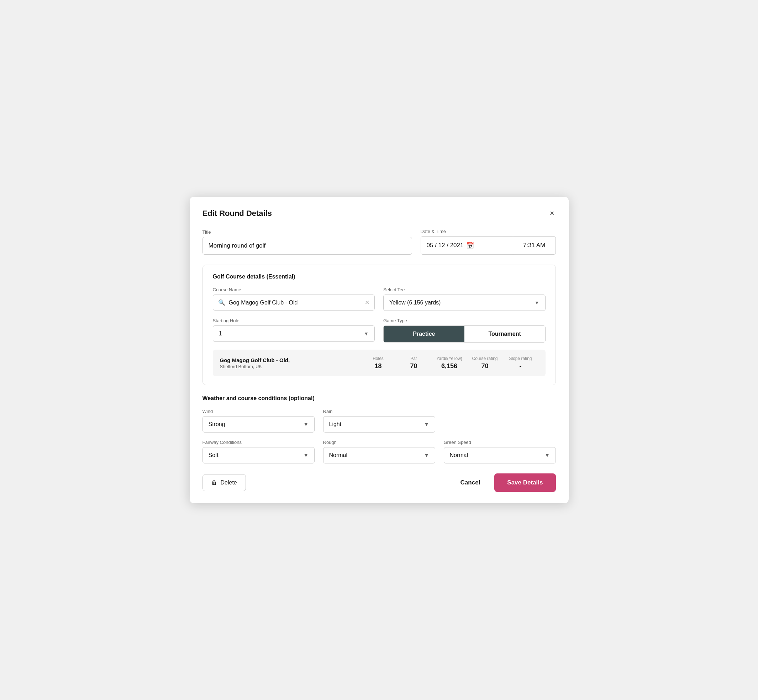 The height and width of the screenshot is (700, 758). Describe the element at coordinates (413, 366) in the screenshot. I see `par-value: 70` at that location.